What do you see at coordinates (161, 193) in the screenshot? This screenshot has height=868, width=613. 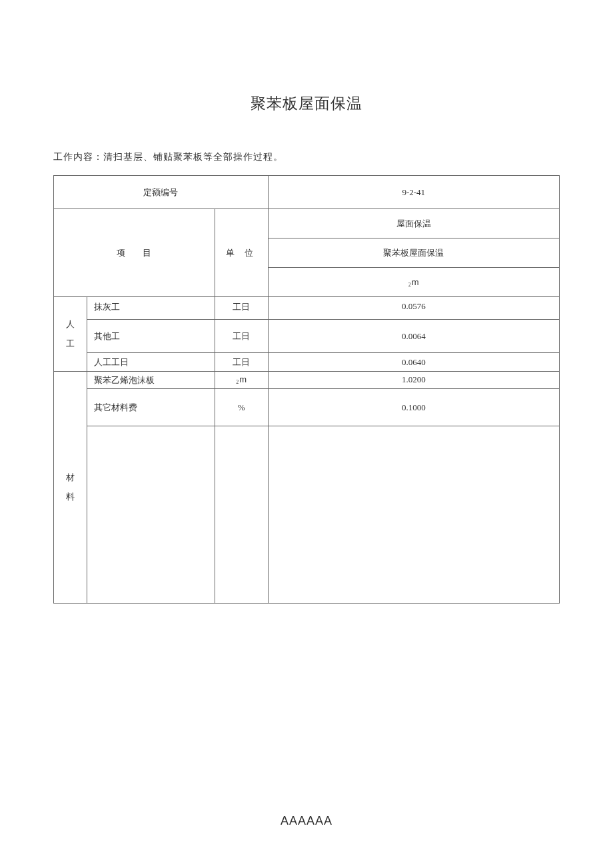 I see `quota-no-label: 定额编号` at bounding box center [161, 193].